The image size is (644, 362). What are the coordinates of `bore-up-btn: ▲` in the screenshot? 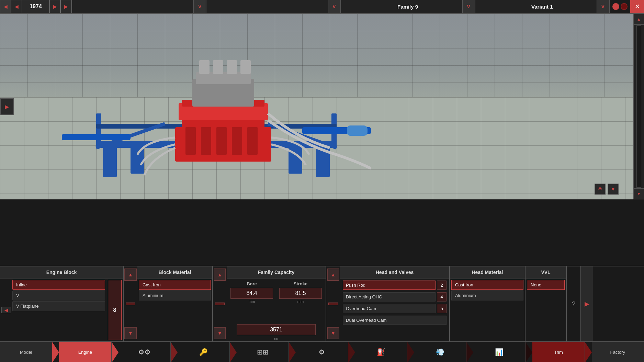 It's located at (220, 275).